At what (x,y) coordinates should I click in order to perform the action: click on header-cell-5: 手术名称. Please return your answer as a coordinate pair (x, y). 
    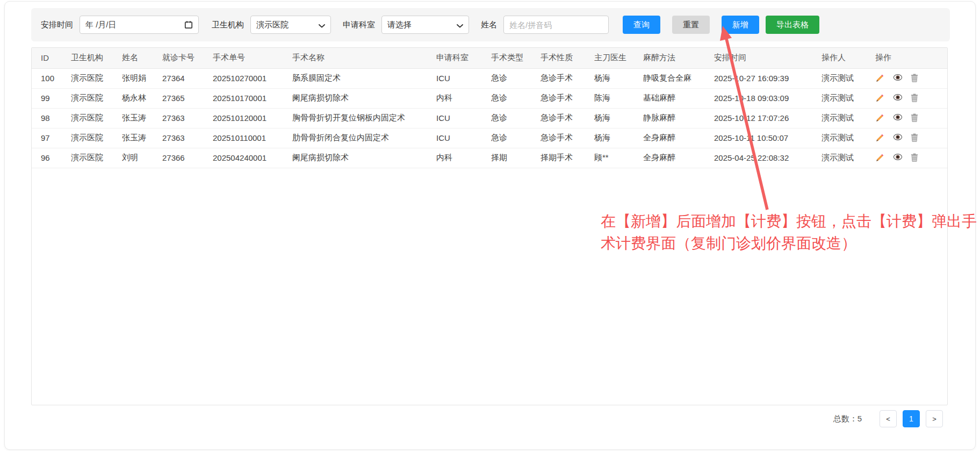
    Looking at the image, I should click on (364, 58).